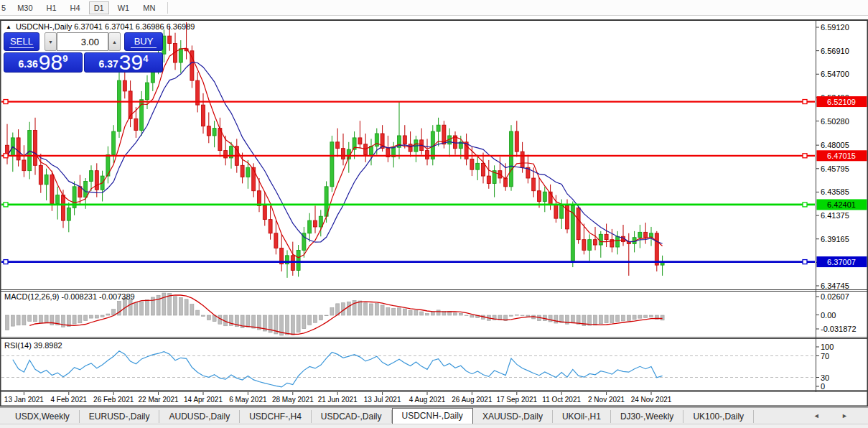 This screenshot has width=868, height=428. What do you see at coordinates (839, 329) in the screenshot?
I see `svg-text: -0.031872` at bounding box center [839, 329].